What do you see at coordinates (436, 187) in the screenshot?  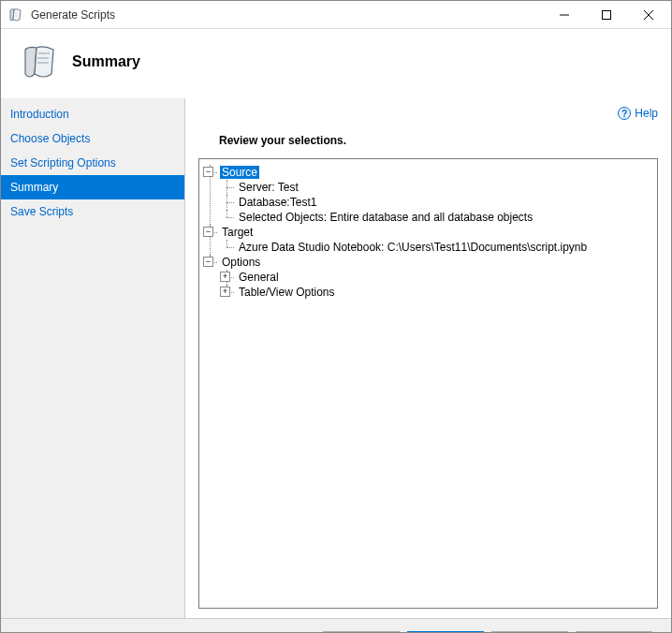 I see `tree-node-server: Server: Test` at bounding box center [436, 187].